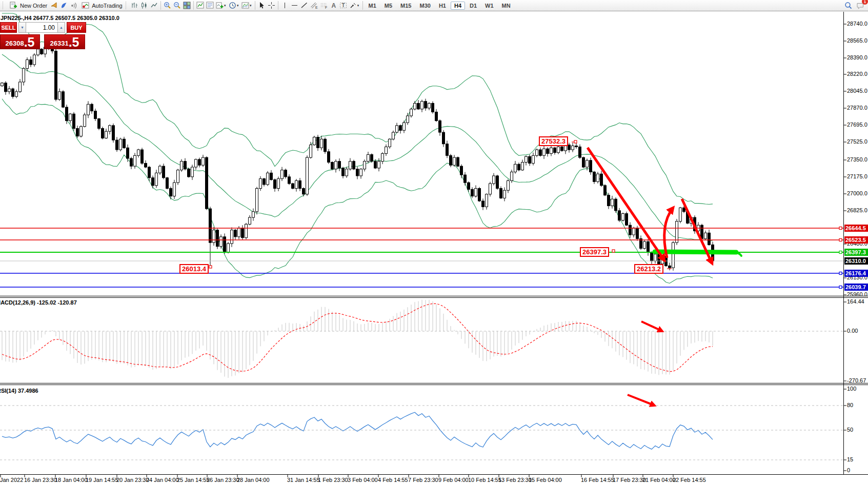  Describe the element at coordinates (19, 391) in the screenshot. I see `rsi-label: RSI(14) 37.4986` at that location.